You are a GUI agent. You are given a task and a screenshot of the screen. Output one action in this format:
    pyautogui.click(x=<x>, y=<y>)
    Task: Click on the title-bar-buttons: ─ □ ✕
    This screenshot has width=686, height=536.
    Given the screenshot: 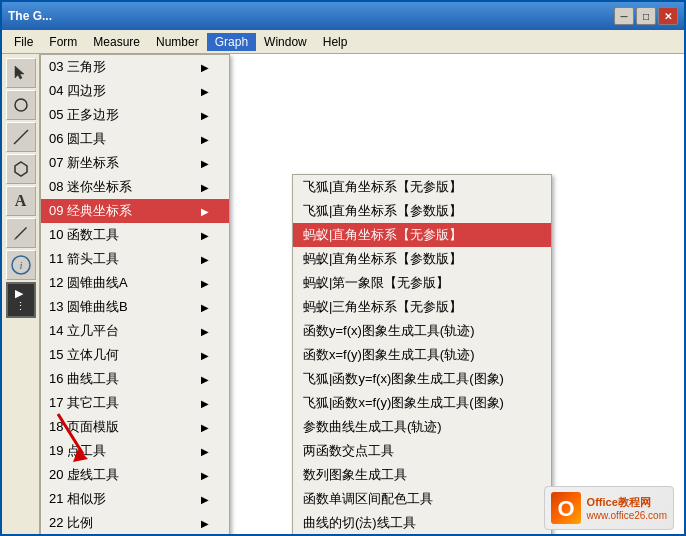 What is the action you would take?
    pyautogui.click(x=646, y=16)
    